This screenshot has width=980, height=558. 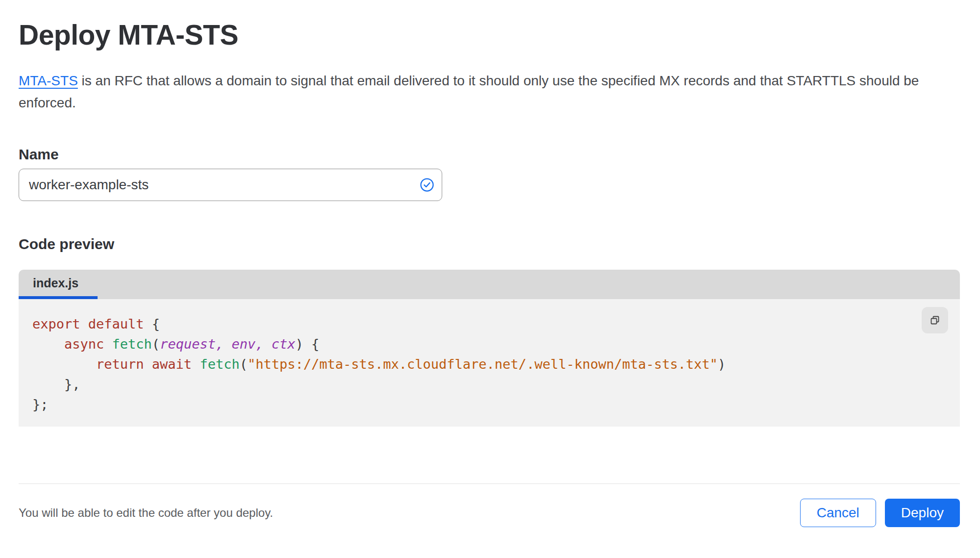 I want to click on code-token: return await, so click(x=144, y=364).